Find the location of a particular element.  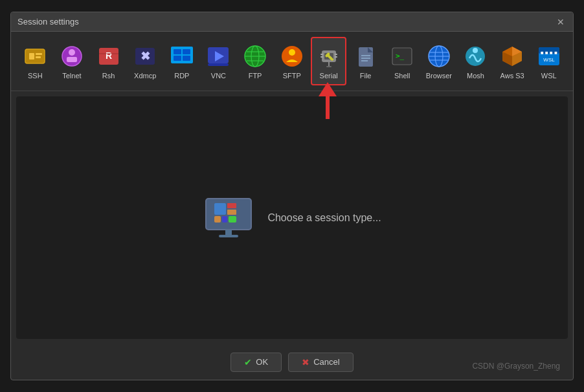

session-item-wsl: ■ ■ ■ ■ WSL WSL is located at coordinates (549, 61).